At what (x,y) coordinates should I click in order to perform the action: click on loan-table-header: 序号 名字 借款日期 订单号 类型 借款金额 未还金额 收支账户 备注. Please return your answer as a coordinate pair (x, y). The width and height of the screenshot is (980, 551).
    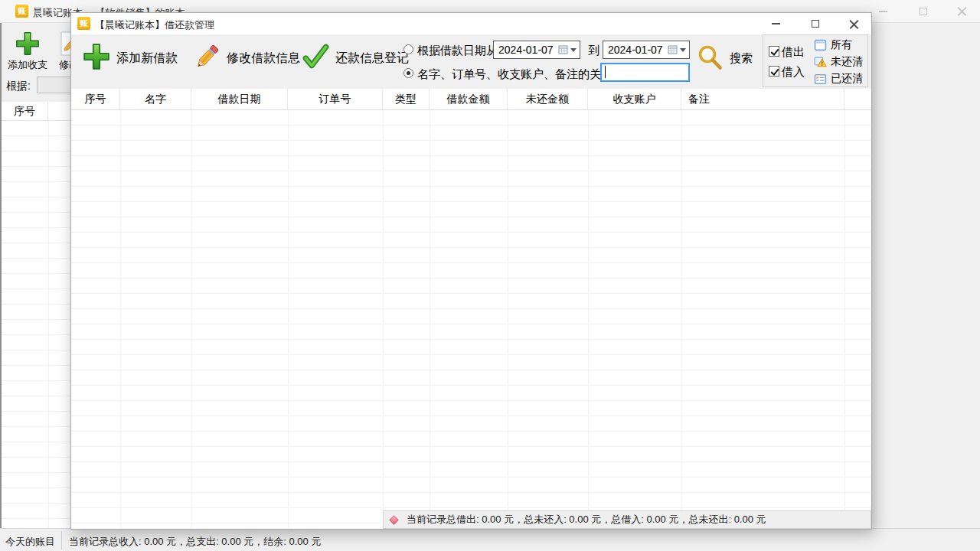
    Looking at the image, I should click on (472, 99).